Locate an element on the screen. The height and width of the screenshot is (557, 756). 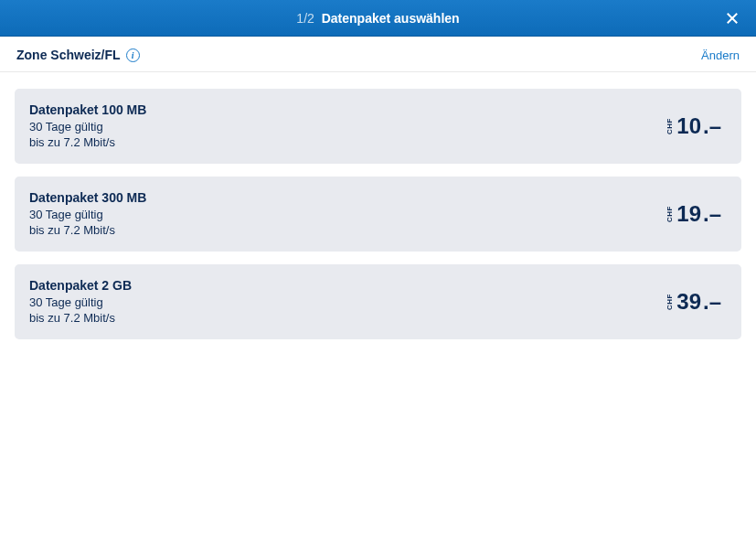
price-amount: 10 is located at coordinates (689, 126).